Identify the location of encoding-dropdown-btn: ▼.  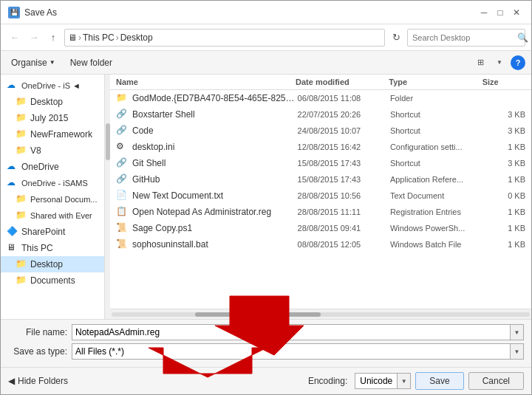
(403, 381).